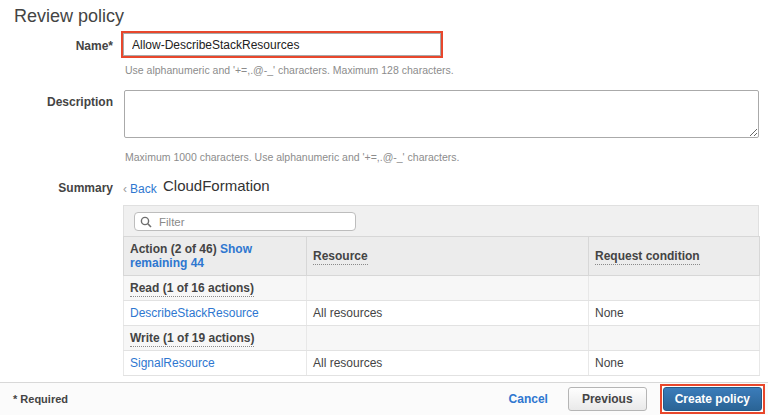 The width and height of the screenshot is (768, 415). What do you see at coordinates (290, 70) in the screenshot?
I see `name-help-text: Use alphanumeric and '+=,.@-_' character…` at bounding box center [290, 70].